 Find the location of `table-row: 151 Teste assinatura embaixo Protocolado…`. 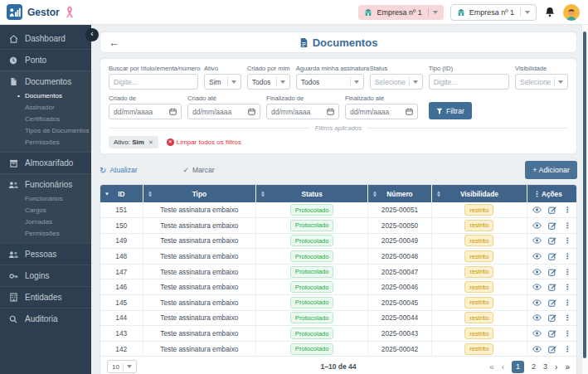

table-row: 151 Teste assinatura embaixo Protocolado… is located at coordinates (338, 211).